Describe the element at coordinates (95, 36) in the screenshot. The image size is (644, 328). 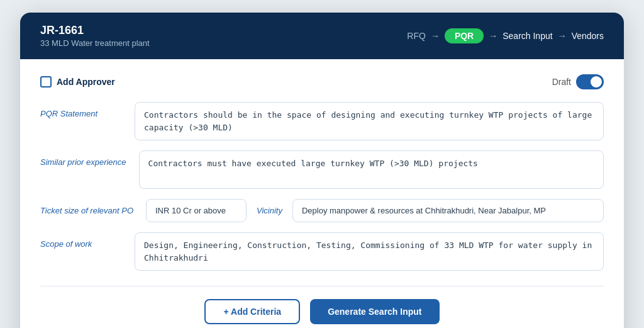
I see `header-left: JR-1661 33 MLD Water treatment plant` at that location.